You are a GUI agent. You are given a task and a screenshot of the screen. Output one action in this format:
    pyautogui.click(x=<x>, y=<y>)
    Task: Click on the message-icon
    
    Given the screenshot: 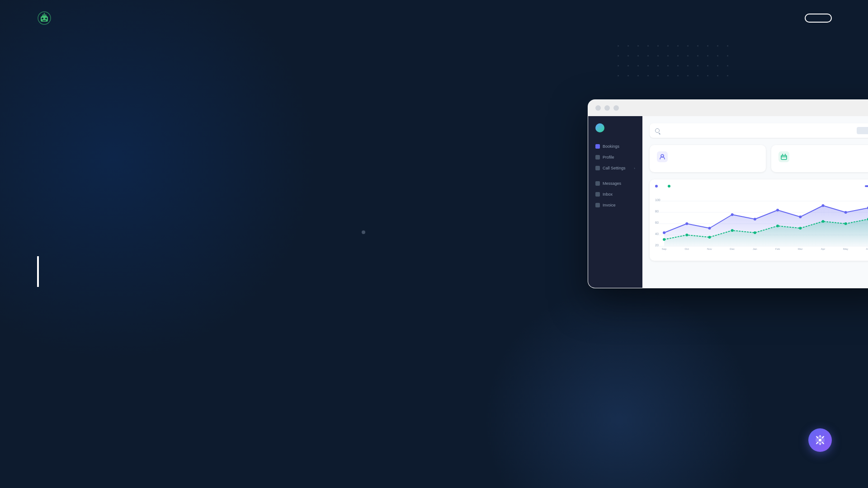 What is the action you would take?
    pyautogui.click(x=598, y=183)
    